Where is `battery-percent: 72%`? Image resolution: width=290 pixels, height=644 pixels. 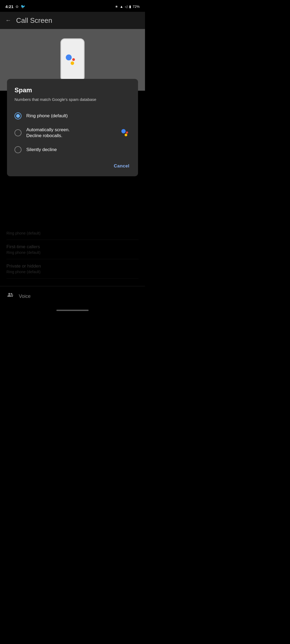 battery-percent: 72% is located at coordinates (136, 6).